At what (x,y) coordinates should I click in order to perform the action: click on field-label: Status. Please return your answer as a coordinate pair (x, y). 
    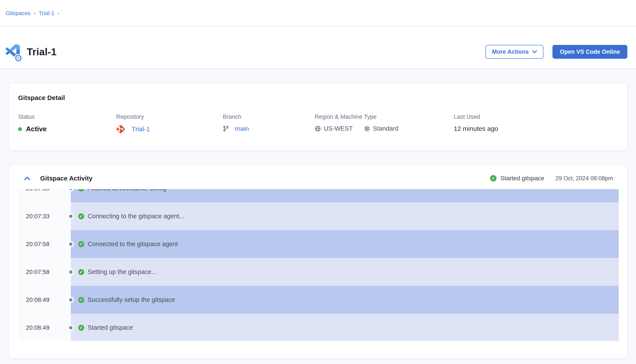
    Looking at the image, I should click on (67, 117).